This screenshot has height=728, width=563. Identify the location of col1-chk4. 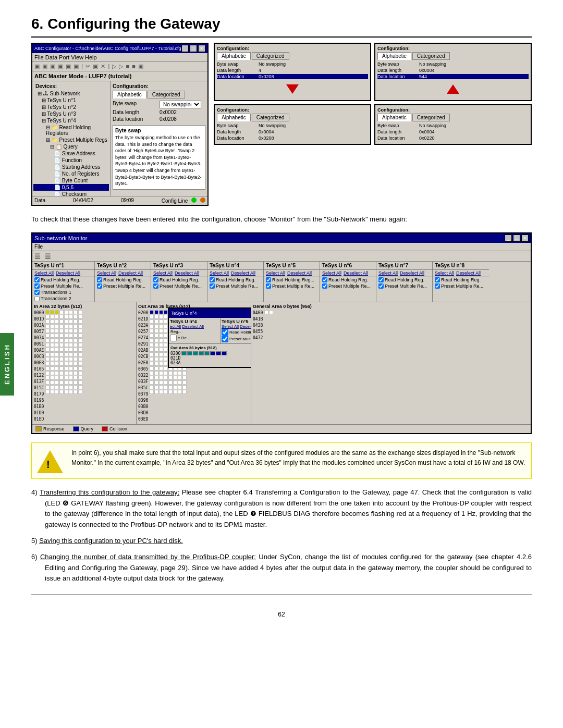
(37, 299).